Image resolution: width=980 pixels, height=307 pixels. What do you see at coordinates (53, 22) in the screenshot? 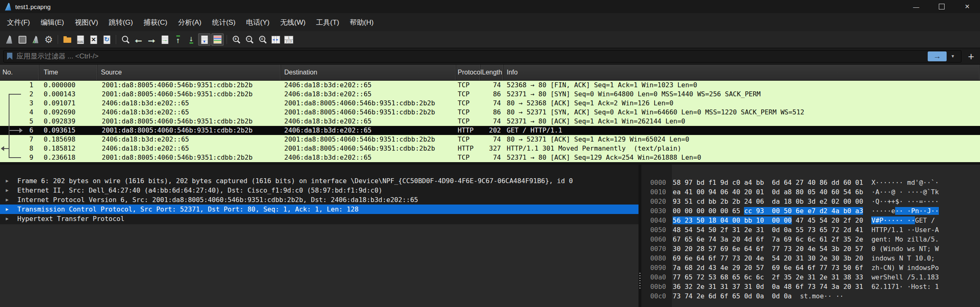
I see `menu-edit: 编辑(E)` at bounding box center [53, 22].